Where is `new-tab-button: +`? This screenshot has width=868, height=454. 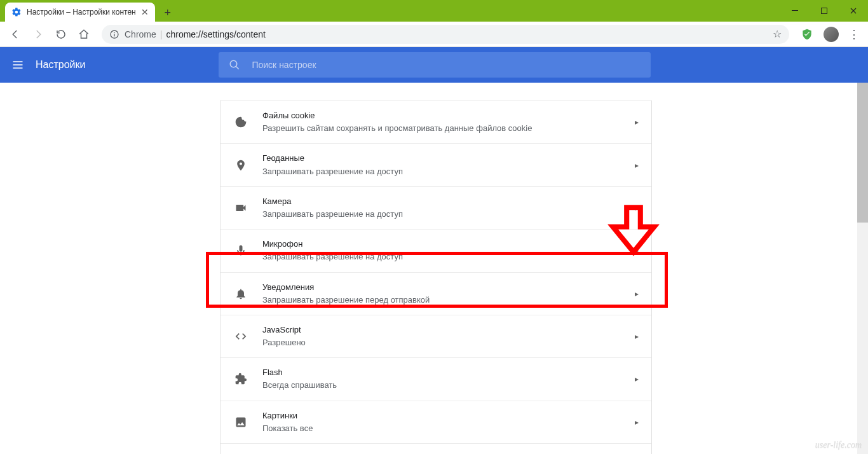 new-tab-button: + is located at coordinates (168, 13).